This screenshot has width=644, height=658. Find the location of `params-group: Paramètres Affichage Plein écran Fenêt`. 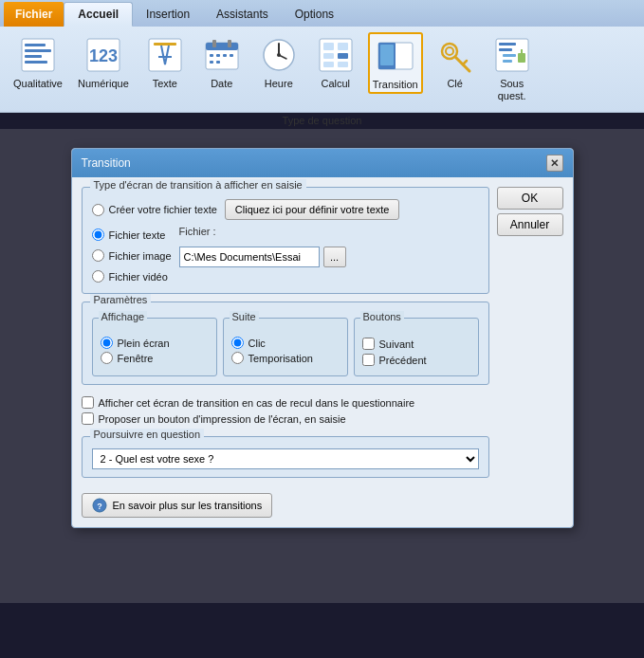

params-group: Paramètres Affichage Plein écran Fenêt is located at coordinates (285, 343).